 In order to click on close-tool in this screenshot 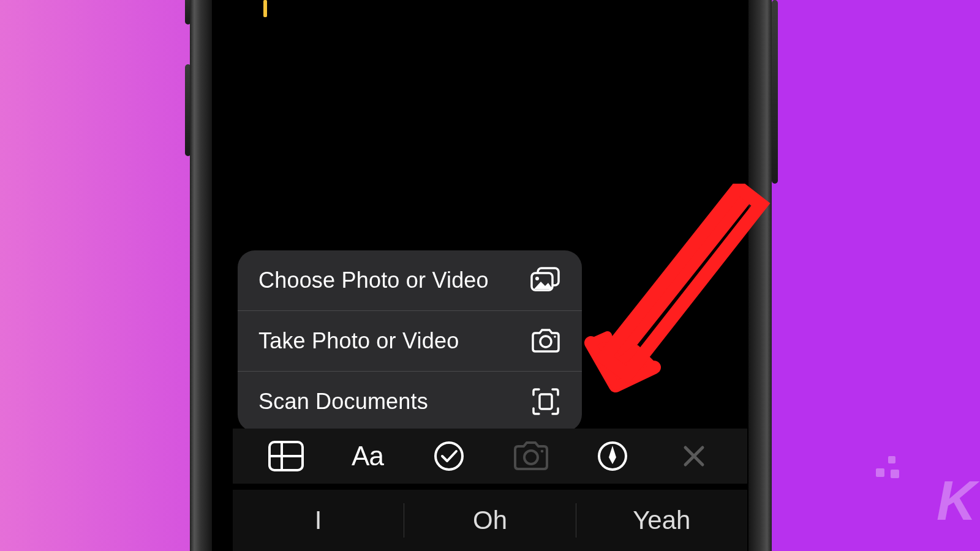, I will do `click(694, 456)`.